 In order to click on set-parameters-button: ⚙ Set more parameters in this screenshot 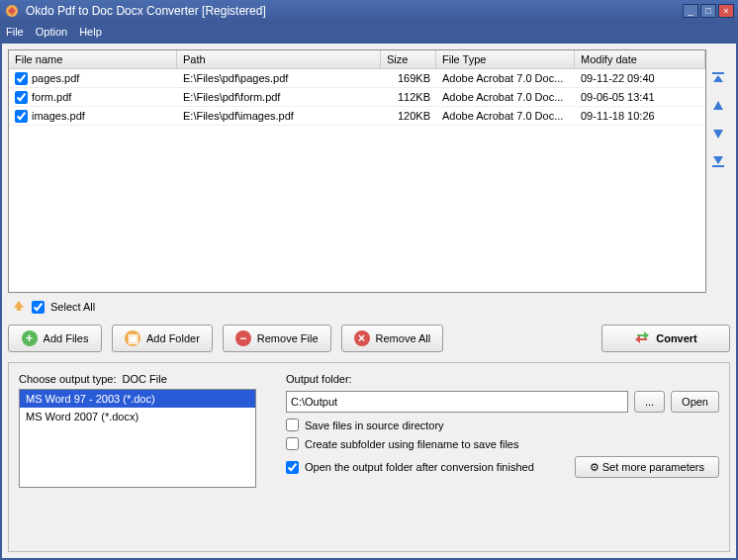, I will do `click(647, 467)`.